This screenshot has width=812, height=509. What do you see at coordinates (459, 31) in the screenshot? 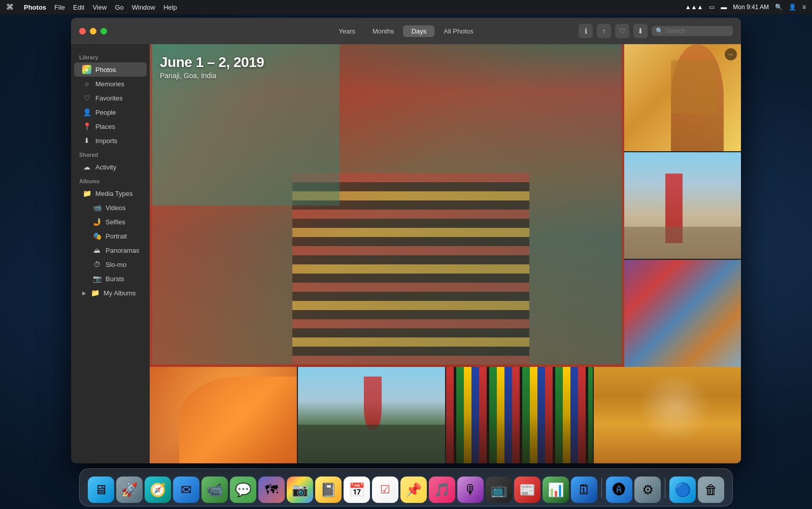
I see `tab-all-photos: All Photos` at bounding box center [459, 31].